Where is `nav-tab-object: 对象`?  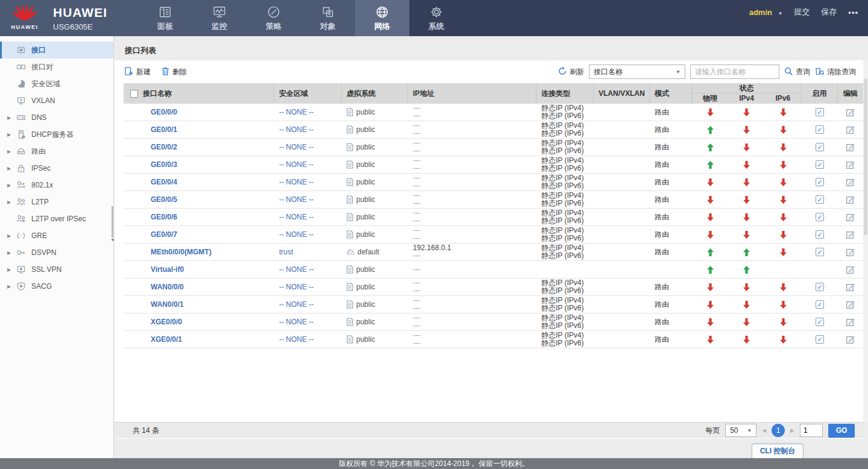
nav-tab-object: 对象 is located at coordinates (328, 18).